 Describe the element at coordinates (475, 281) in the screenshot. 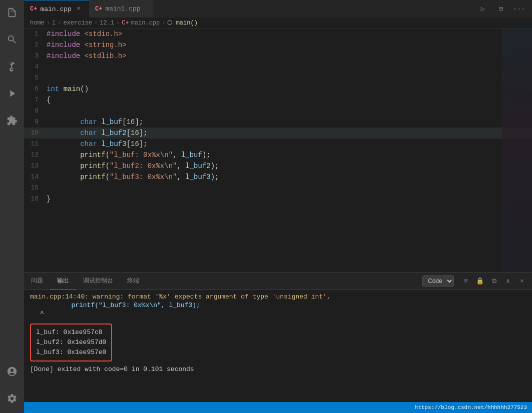

I see `panel-tab-actions: Code ≡ 🔒 ⧉ ∧ ×` at that location.